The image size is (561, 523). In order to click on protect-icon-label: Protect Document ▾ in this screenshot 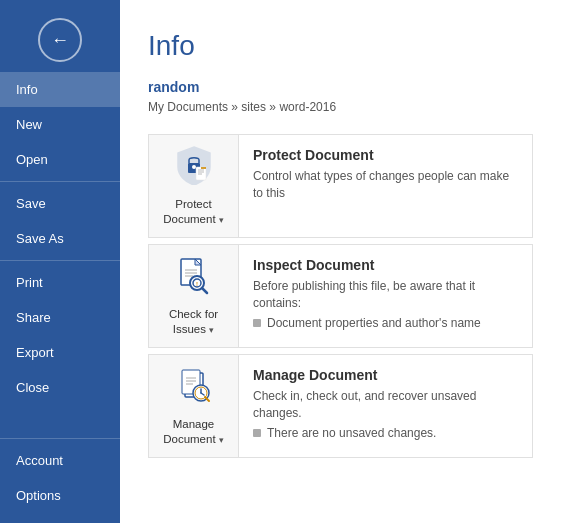, I will do `click(194, 212)`.